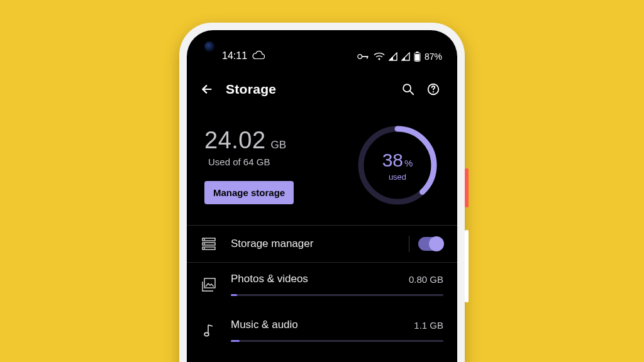 Image resolution: width=644 pixels, height=362 pixels. I want to click on row-value: 1.1 GB, so click(429, 326).